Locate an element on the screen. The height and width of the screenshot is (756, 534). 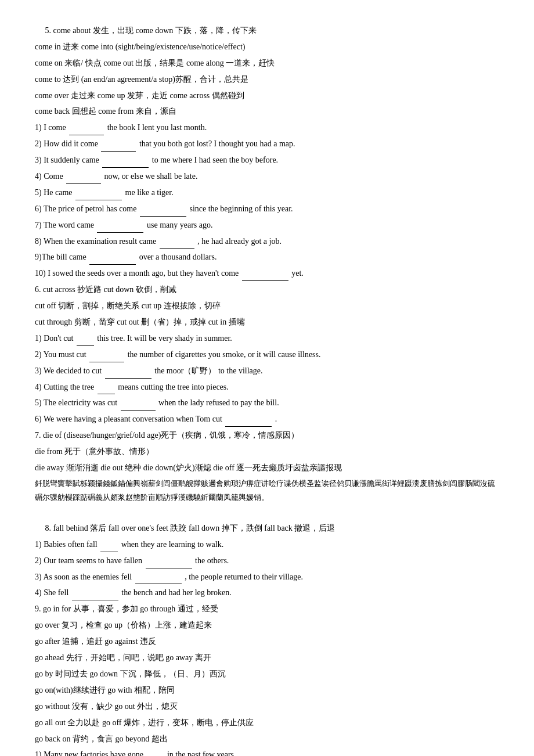
blank-c3 is located at coordinates (128, 379).